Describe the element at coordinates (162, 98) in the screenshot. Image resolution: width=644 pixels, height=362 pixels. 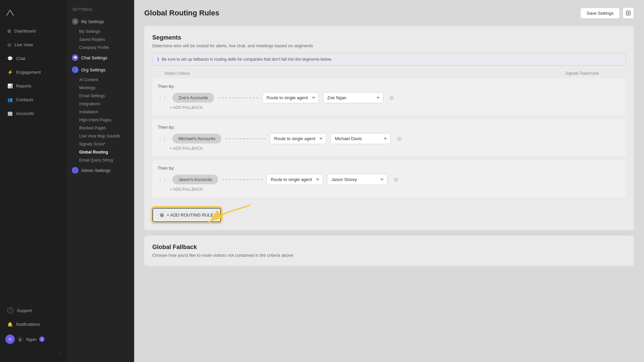
I see `drag-handle-1: ⋮⋮` at that location.